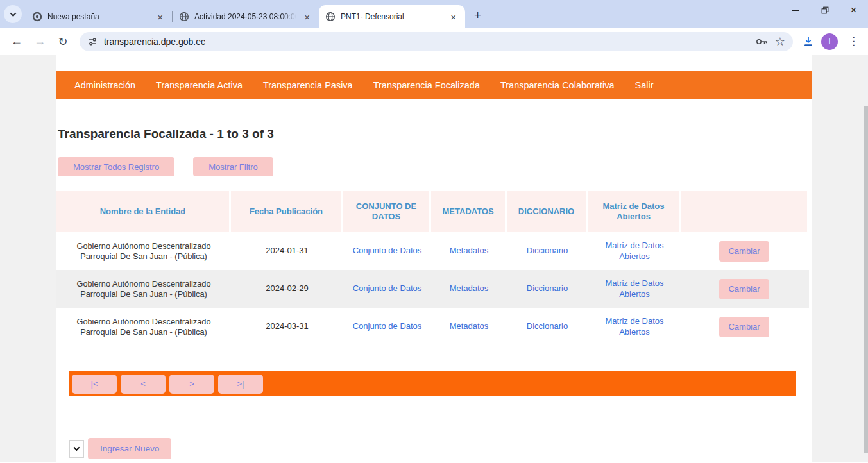  I want to click on url-text: transparencia.dpe.gob.ec, so click(427, 42).